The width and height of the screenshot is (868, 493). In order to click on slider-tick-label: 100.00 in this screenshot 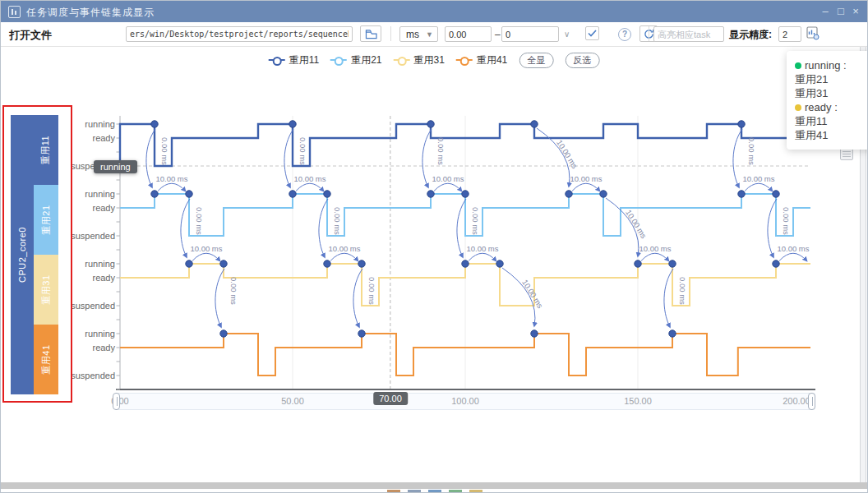, I will do `click(465, 401)`.